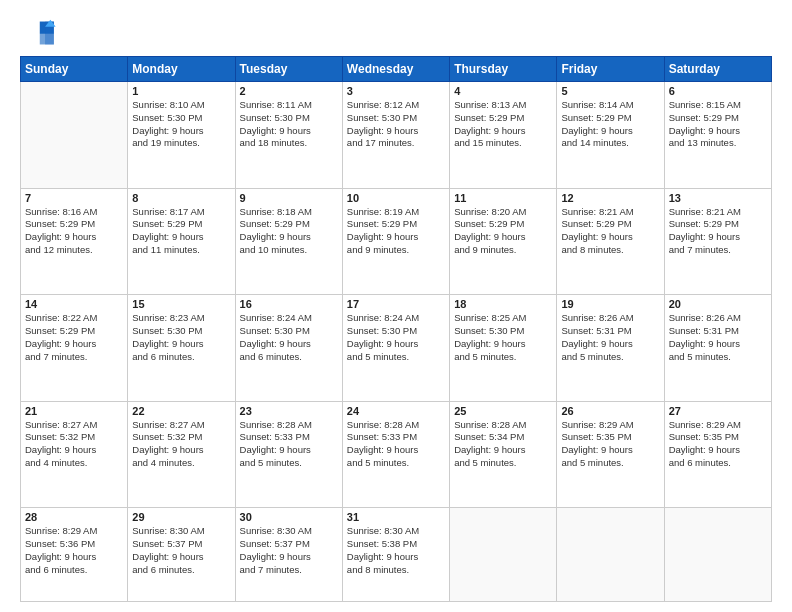 The image size is (792, 612). What do you see at coordinates (289, 304) in the screenshot?
I see `day-number: 16` at bounding box center [289, 304].